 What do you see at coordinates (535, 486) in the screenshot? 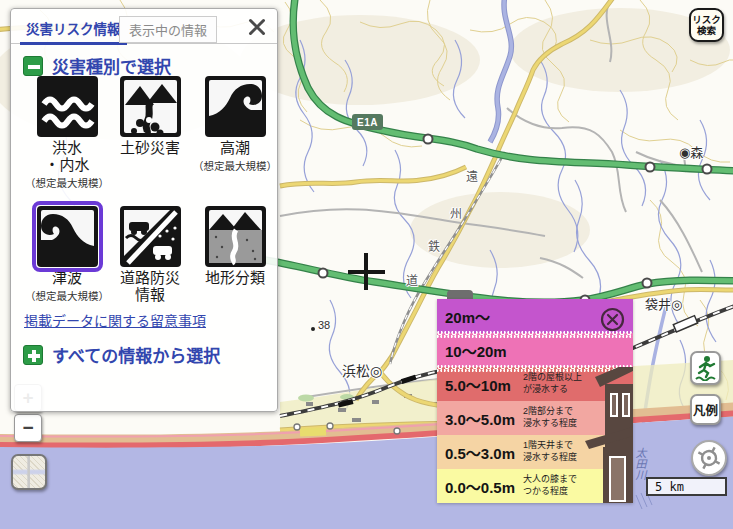
I see `legend-row: 0.0～0.5m 大人の膝まで つかる程度` at bounding box center [535, 486].